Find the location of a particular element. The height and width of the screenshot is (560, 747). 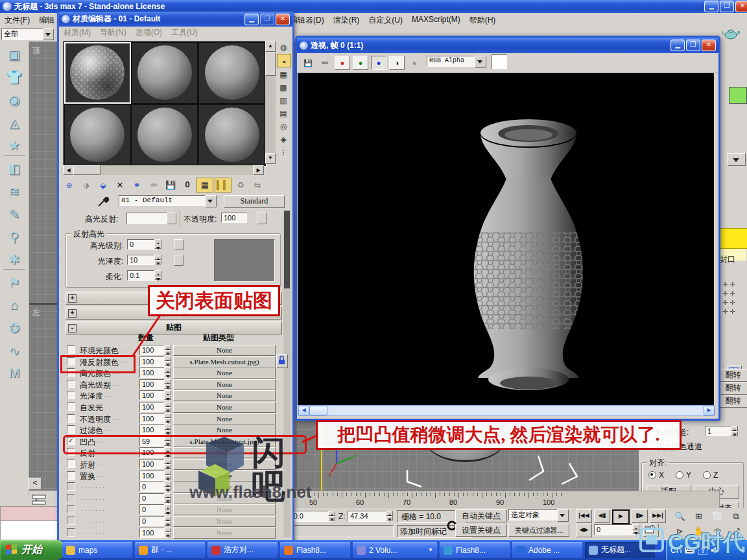

opacity-spinner is located at coordinates (248, 218).